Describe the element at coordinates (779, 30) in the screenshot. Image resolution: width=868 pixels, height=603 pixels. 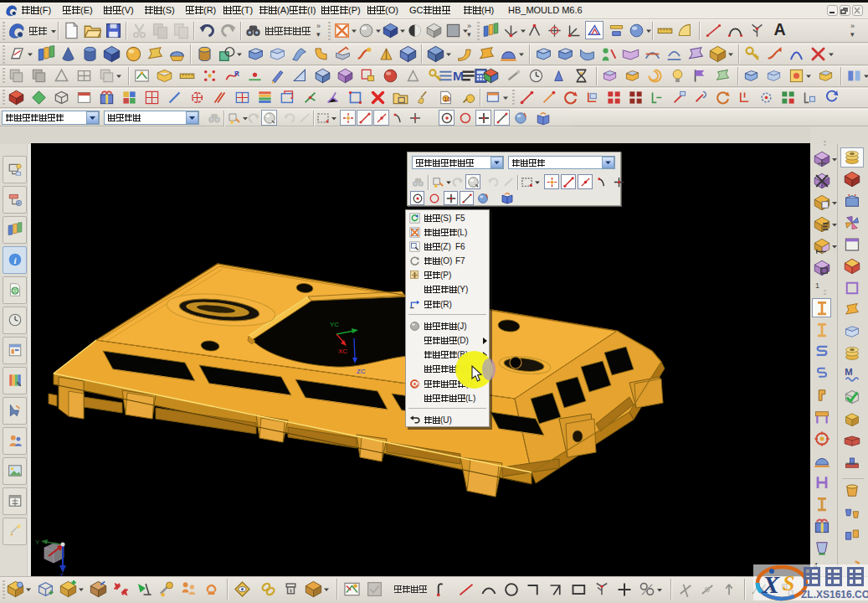
I see `svg-text: A` at that location.